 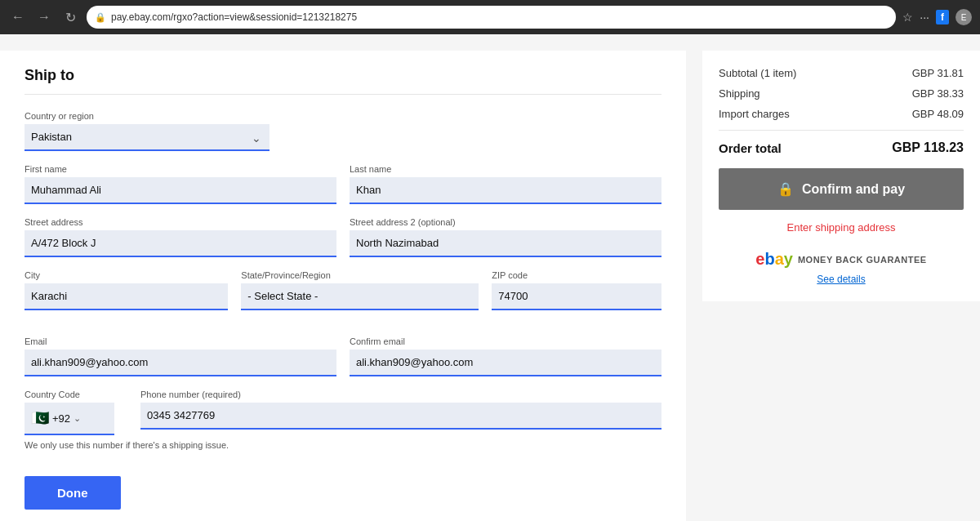 I want to click on phone-number-group: Phone number (required), so click(x=401, y=412).